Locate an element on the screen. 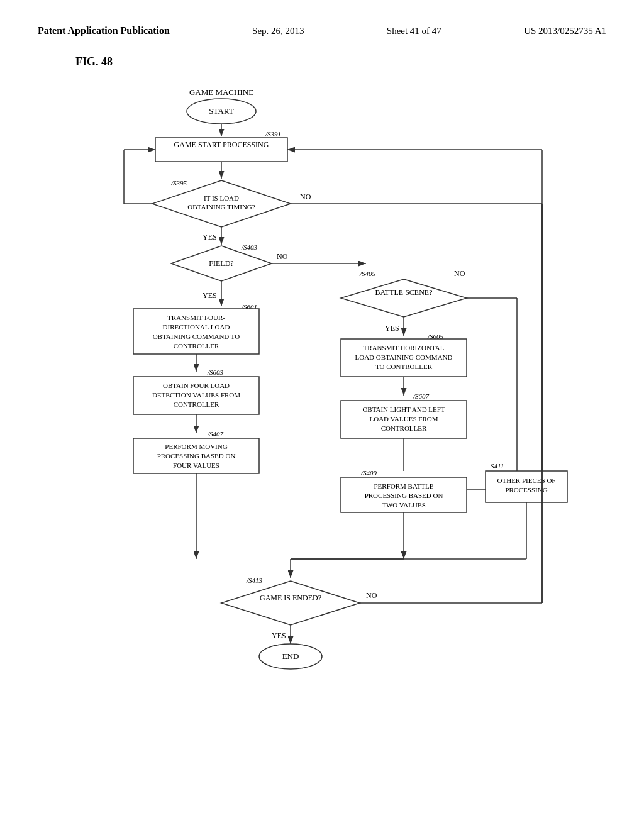 Image resolution: width=644 pixels, height=830 pixels. s407-label: /S407 is located at coordinates (215, 434).